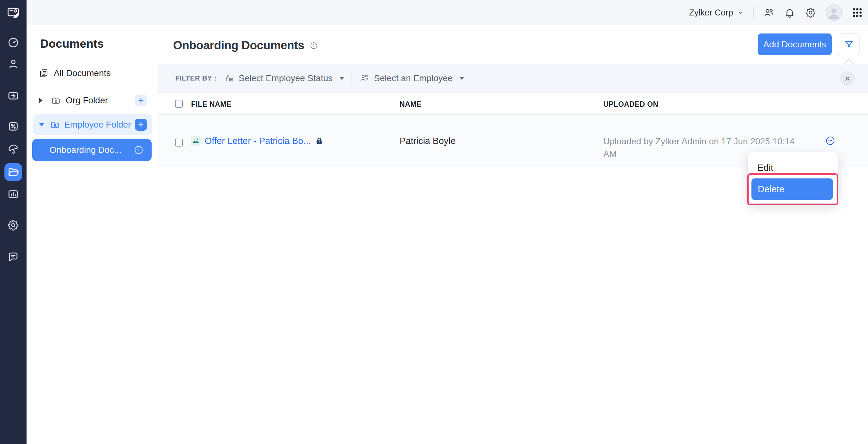 The height and width of the screenshot is (444, 868). I want to click on left-rail, so click(13, 222).